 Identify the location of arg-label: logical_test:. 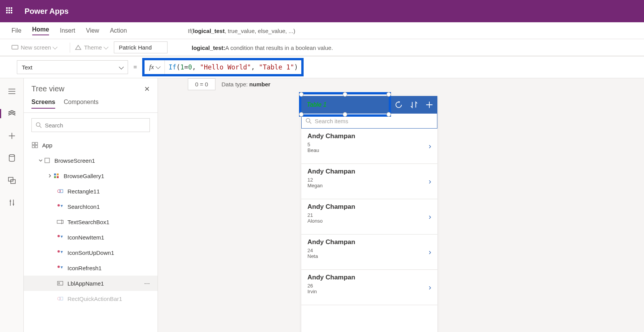
(209, 48).